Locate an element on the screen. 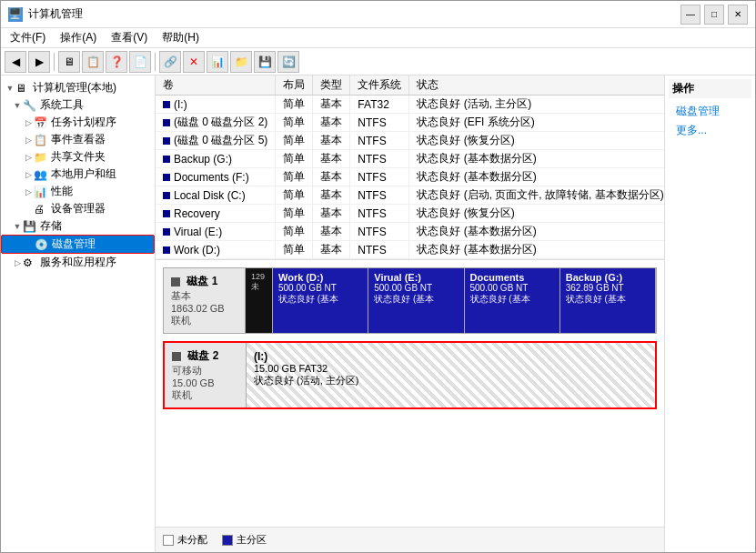  toolbar-btn-5: 🔗 is located at coordinates (170, 62).